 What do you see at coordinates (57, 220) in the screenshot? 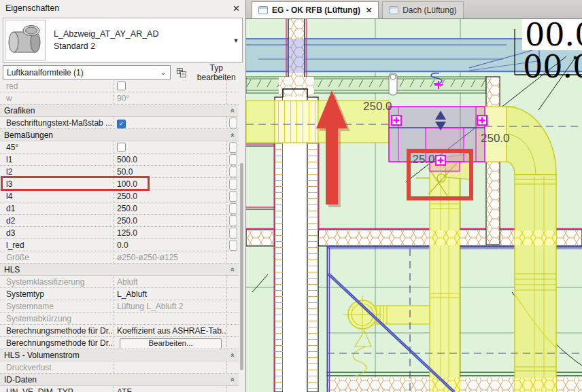
I see `property-label: d2` at bounding box center [57, 220].